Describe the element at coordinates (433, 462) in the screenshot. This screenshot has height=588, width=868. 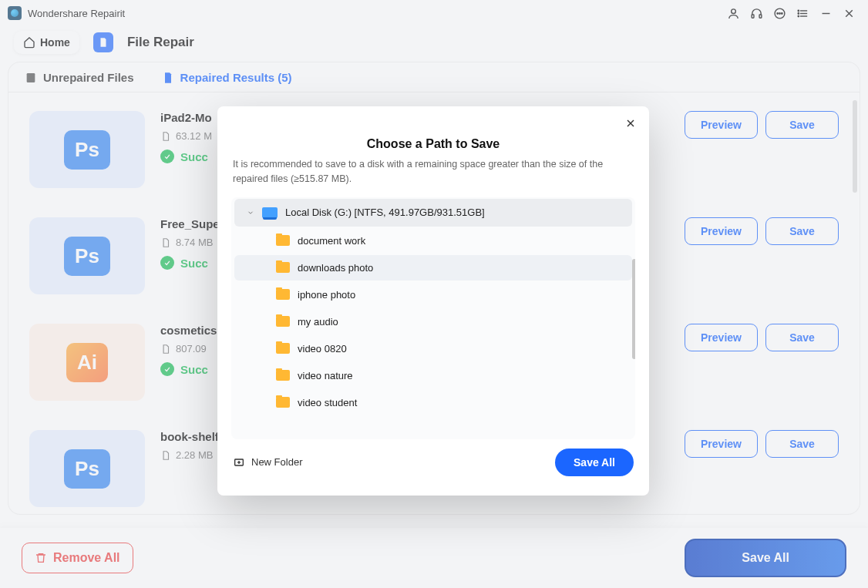
I see `modal-footer: New Folder Save All` at that location.